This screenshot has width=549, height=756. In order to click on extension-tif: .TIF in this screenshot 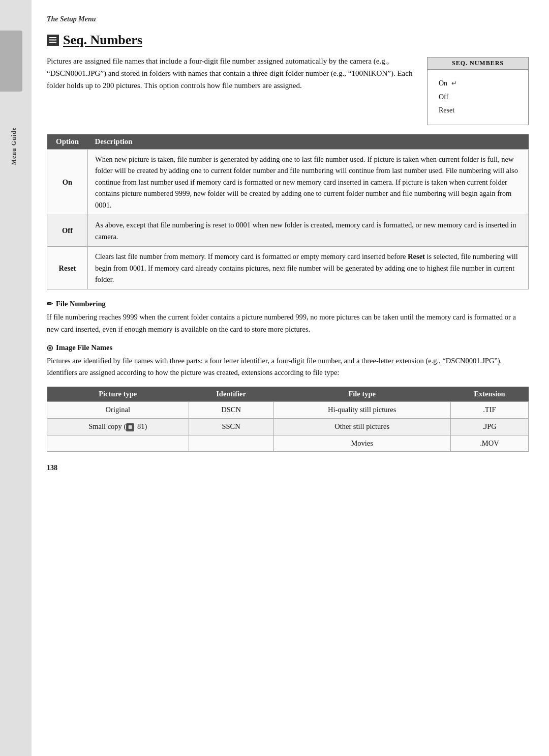, I will do `click(489, 410)`.